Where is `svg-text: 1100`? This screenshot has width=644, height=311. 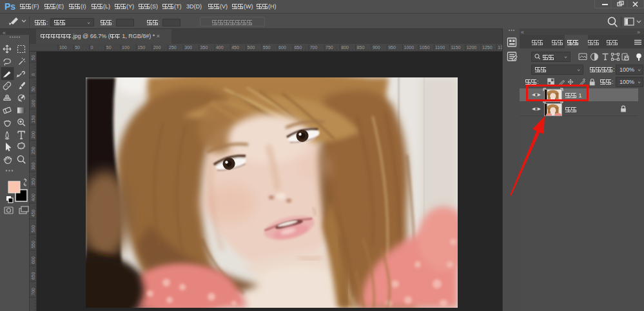 svg-text: 1100 is located at coordinates (440, 48).